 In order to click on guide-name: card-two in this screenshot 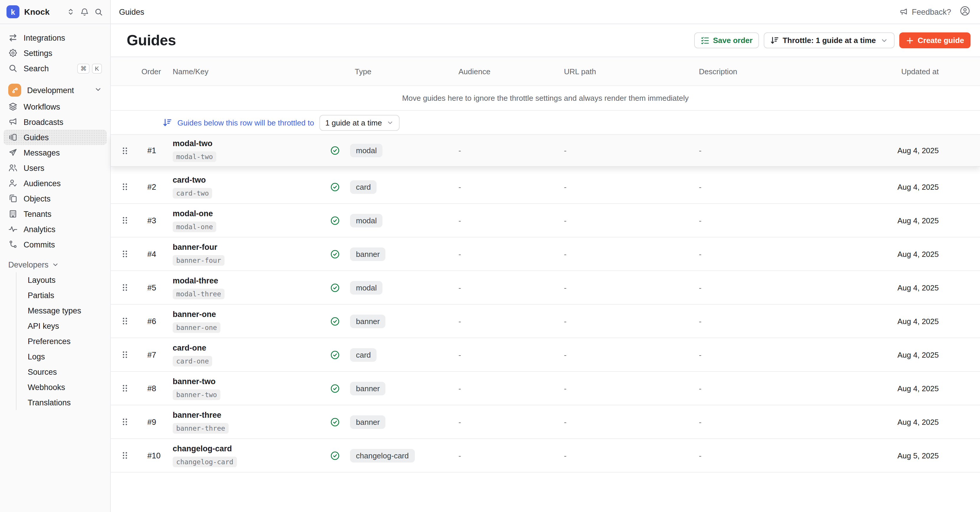, I will do `click(244, 180)`.